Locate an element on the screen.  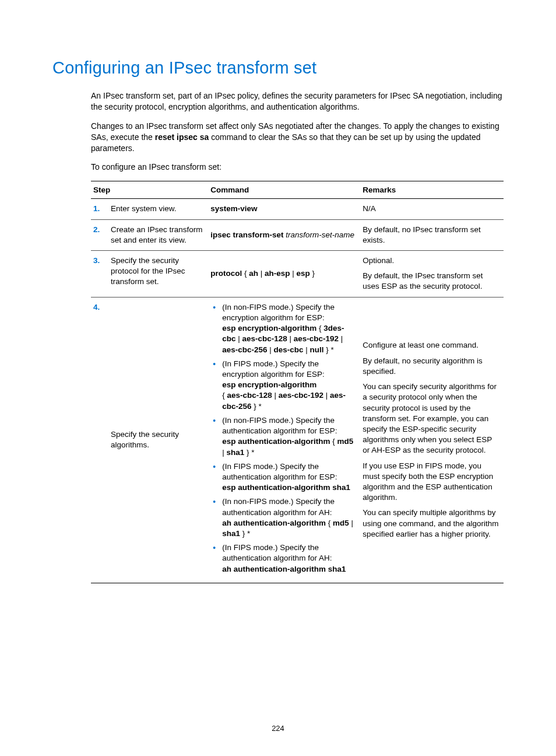
list-item: (In non-FIPS mode.) Specify the encrypti… is located at coordinates (288, 329).